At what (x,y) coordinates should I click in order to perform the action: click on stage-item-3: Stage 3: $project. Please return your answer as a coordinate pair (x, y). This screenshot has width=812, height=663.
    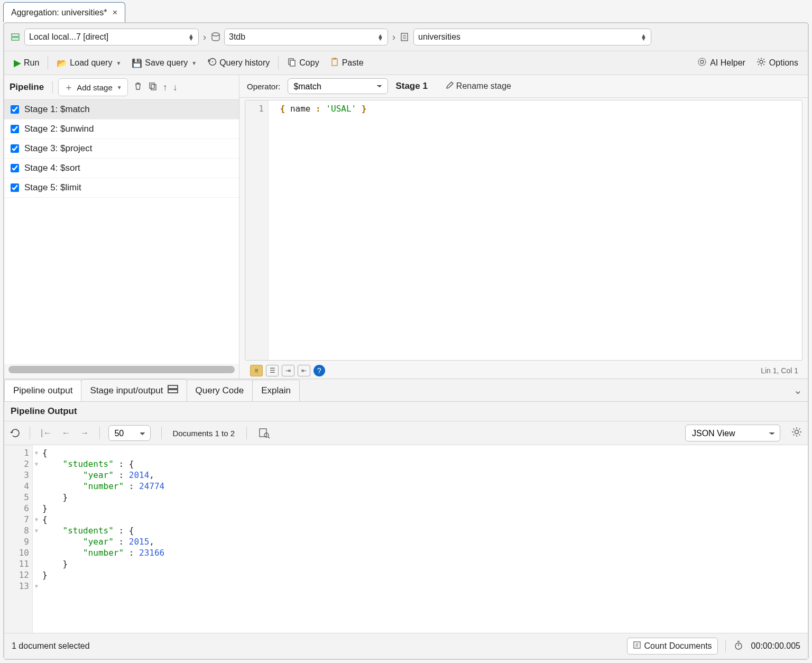
    Looking at the image, I should click on (122, 149).